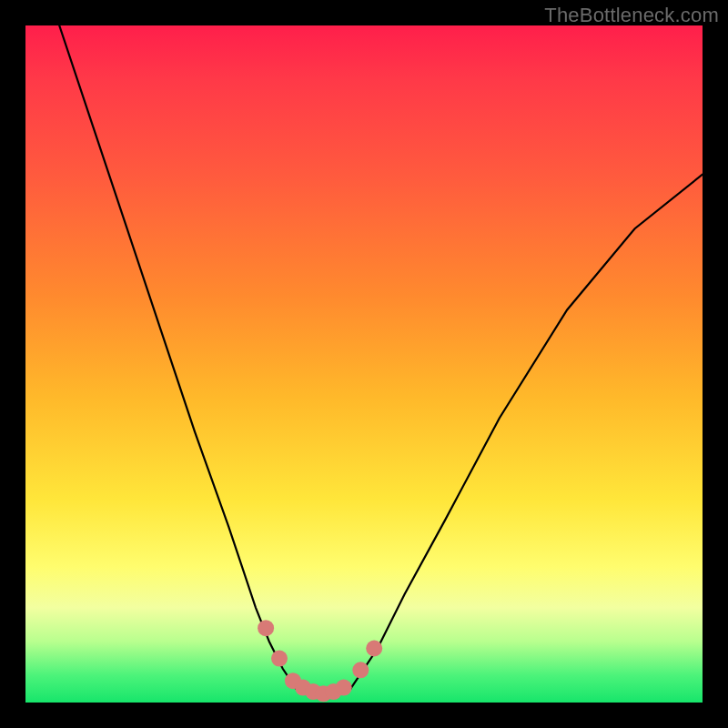 The height and width of the screenshot is (728, 728). What do you see at coordinates (374, 649) in the screenshot?
I see `marker-right-upper` at bounding box center [374, 649].